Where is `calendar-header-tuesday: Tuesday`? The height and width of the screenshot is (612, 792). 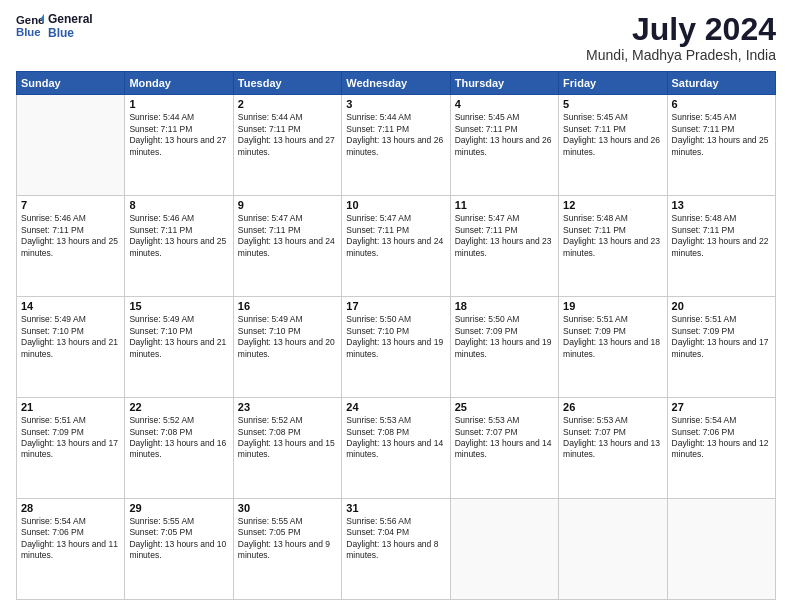 calendar-header-tuesday: Tuesday is located at coordinates (287, 84).